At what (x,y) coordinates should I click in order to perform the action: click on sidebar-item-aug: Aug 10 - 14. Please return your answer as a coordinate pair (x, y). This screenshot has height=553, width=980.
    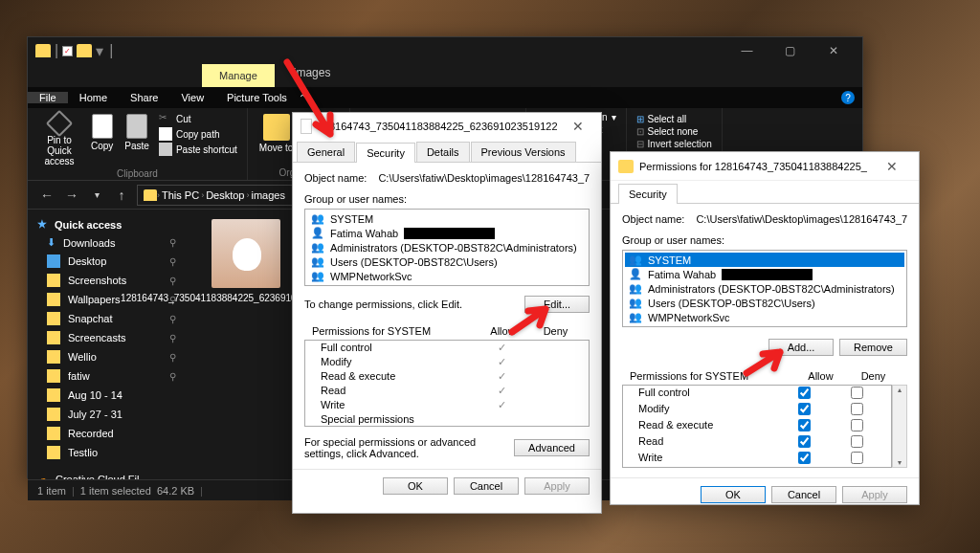
    Looking at the image, I should click on (107, 395).